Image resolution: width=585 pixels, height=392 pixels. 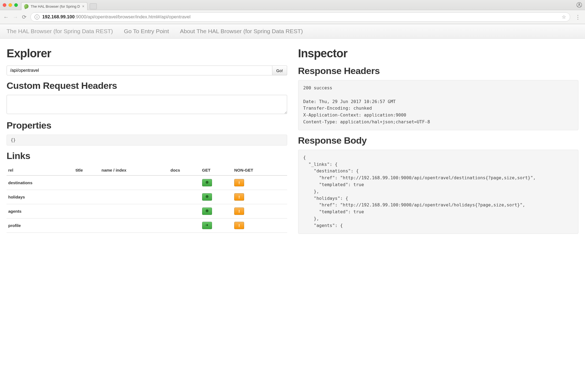 What do you see at coordinates (6, 17) in the screenshot?
I see `back-button: ←` at bounding box center [6, 17].